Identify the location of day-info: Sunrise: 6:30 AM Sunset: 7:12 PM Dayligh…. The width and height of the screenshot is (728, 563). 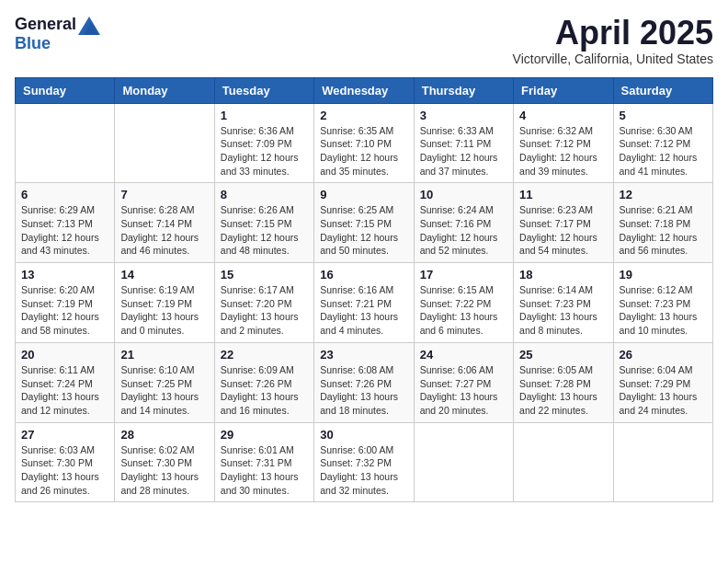
(664, 151).